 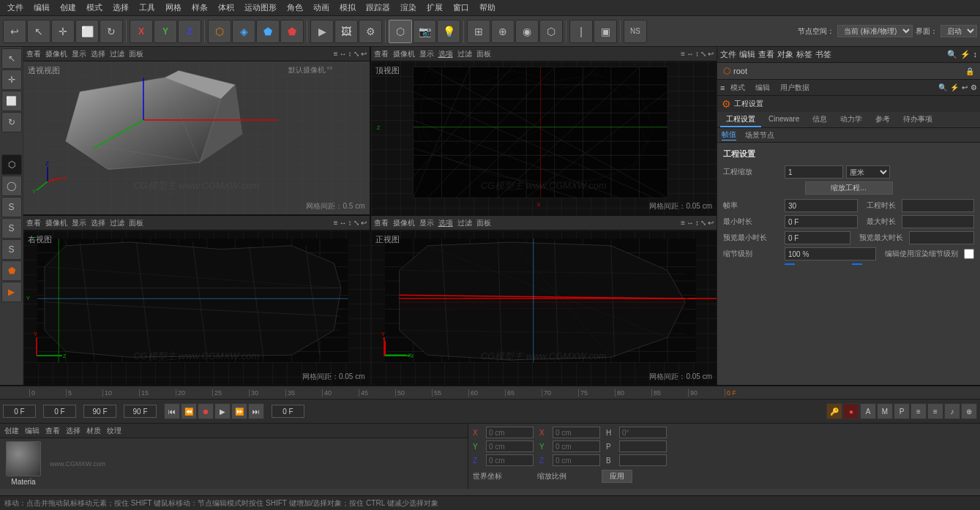 I want to click on toolbar-zaxis-icon: Z, so click(x=190, y=31).